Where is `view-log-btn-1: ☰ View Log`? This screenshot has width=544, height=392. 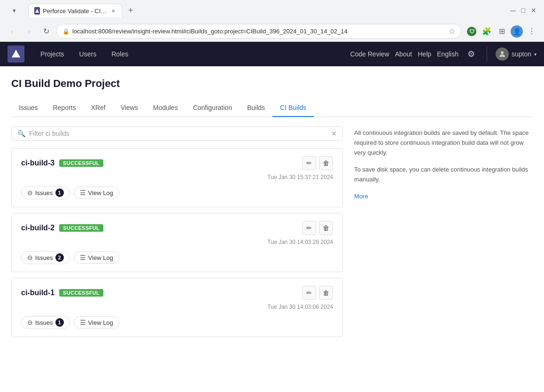 view-log-btn-1: ☰ View Log is located at coordinates (97, 322).